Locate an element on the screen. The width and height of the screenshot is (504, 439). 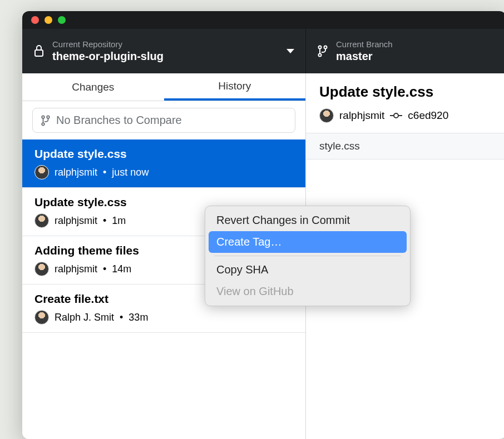
menu-divider is located at coordinates (308, 256).